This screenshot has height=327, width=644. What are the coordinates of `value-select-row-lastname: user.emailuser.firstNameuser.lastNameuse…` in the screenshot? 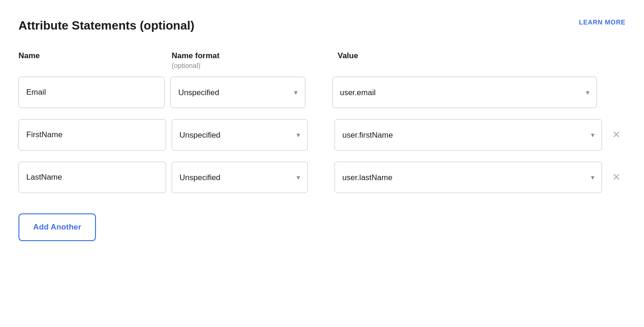 It's located at (468, 177).